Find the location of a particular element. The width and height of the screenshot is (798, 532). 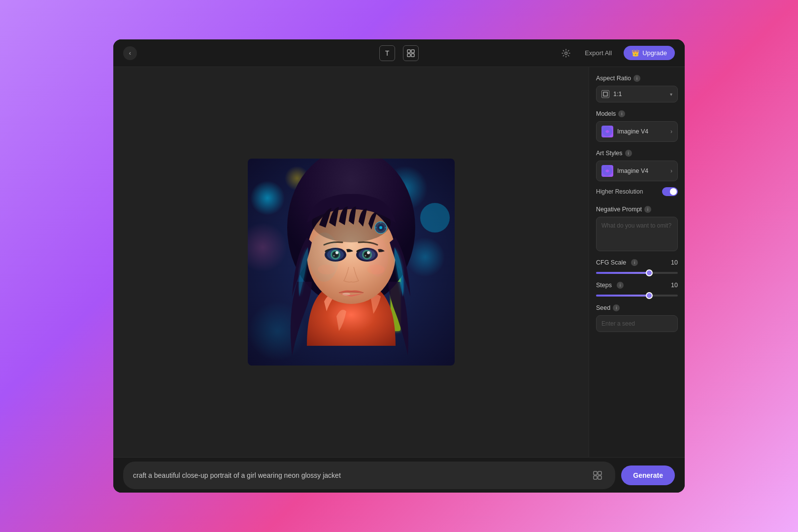

seed-section: Seed i is located at coordinates (637, 318).